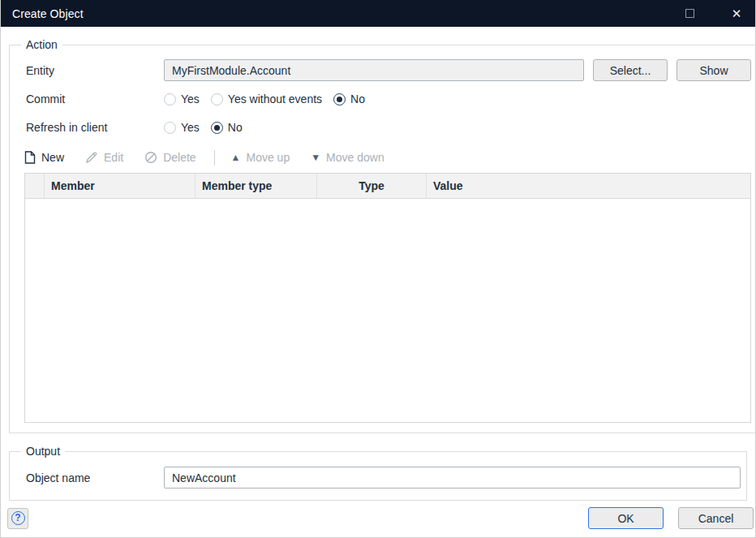 The image size is (756, 538). What do you see at coordinates (48, 14) in the screenshot?
I see `dialog-title: Create Object` at bounding box center [48, 14].